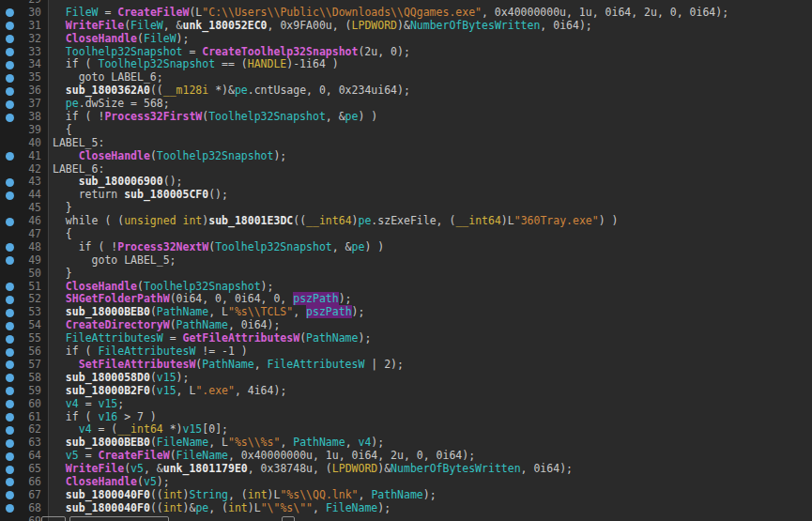 The width and height of the screenshot is (812, 521). I want to click on code-line: 39 {, so click(406, 130).